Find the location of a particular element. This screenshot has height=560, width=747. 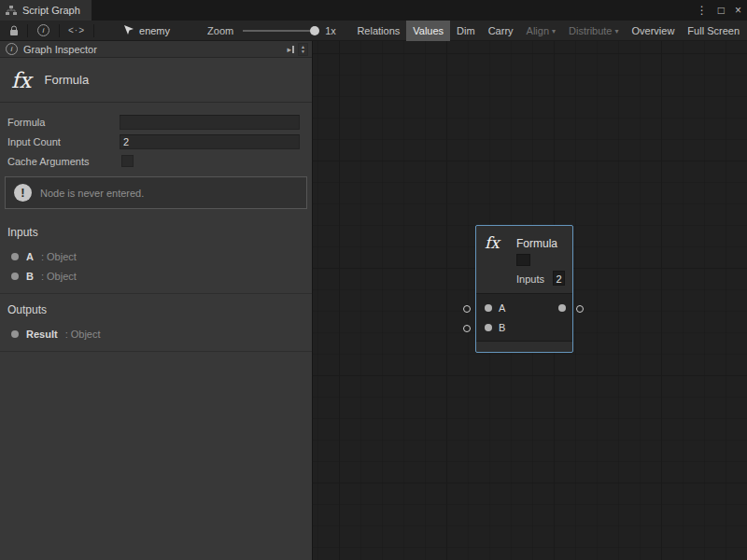

inspector-header-title: Graph Inspector is located at coordinates (60, 49).